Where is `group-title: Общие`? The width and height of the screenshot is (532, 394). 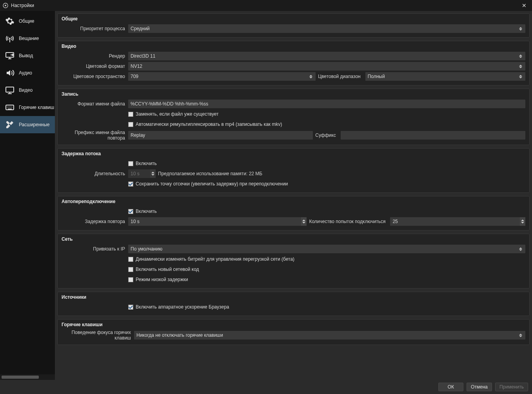
group-title: Общие is located at coordinates (293, 19).